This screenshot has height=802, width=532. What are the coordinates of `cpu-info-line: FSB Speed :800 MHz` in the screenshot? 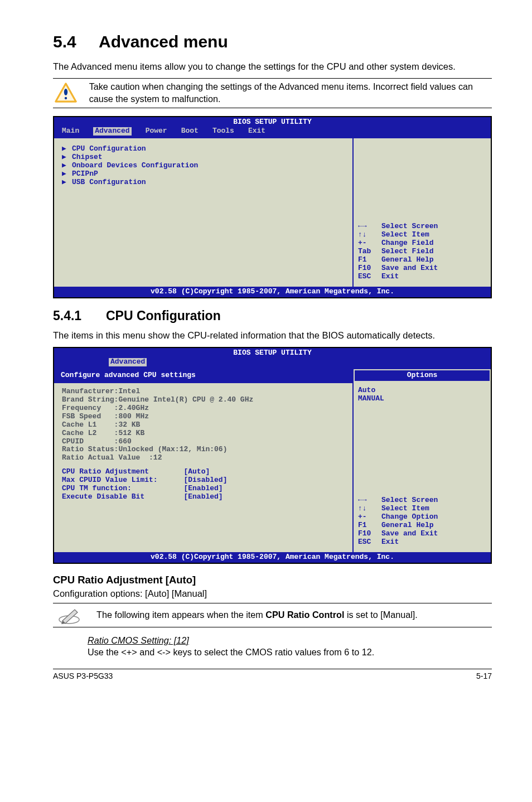 It's located at (203, 417).